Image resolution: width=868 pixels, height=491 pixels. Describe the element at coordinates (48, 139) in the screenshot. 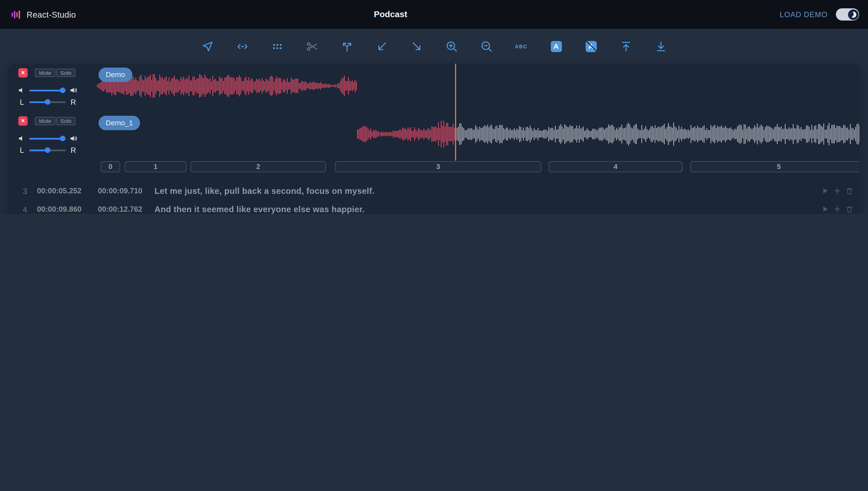

I see `track-2-volume-slider` at that location.